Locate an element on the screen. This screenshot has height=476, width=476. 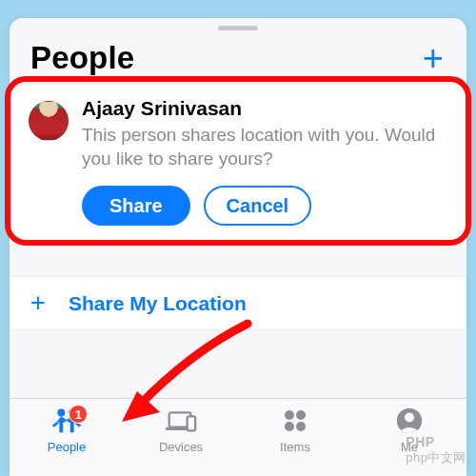
share-my-location-row: + Share My Location is located at coordinates (238, 303).